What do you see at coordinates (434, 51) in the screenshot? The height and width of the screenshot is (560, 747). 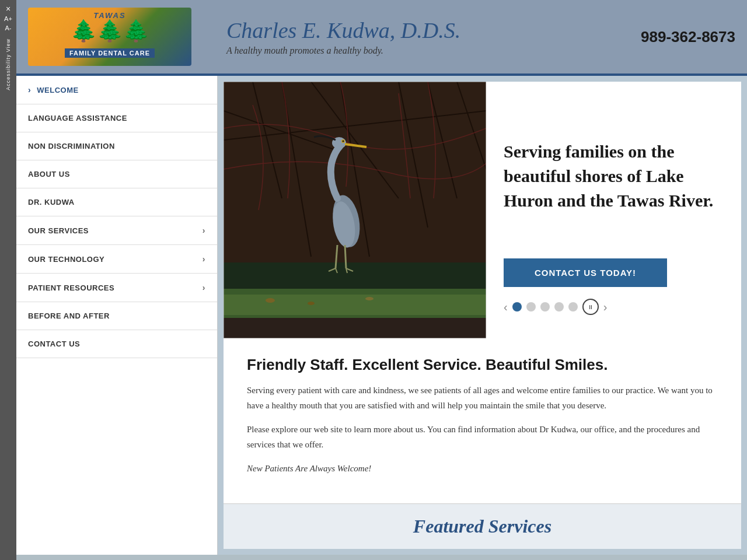 I see `tagline: A healthy mouth promotes a healthy body.` at bounding box center [434, 51].